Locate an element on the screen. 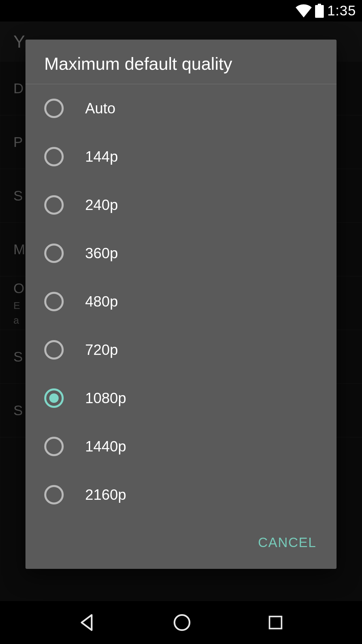  battery-icon is located at coordinates (319, 11).